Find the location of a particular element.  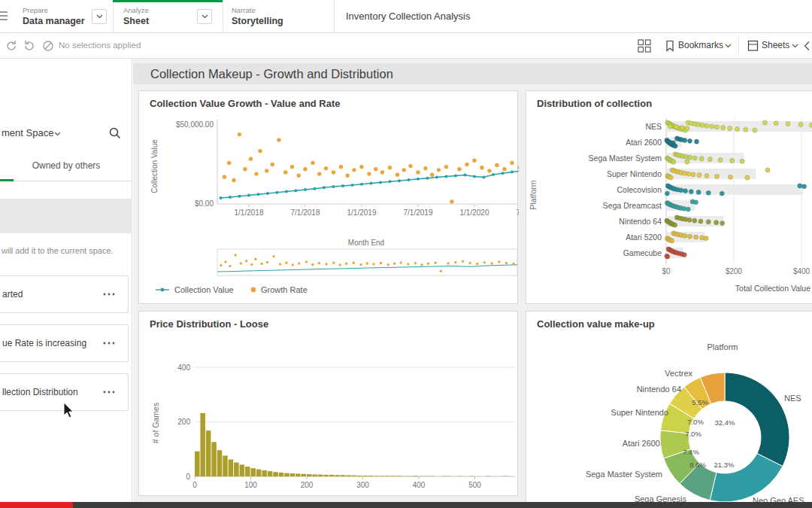

no-selections-text: No selections applied is located at coordinates (99, 45).